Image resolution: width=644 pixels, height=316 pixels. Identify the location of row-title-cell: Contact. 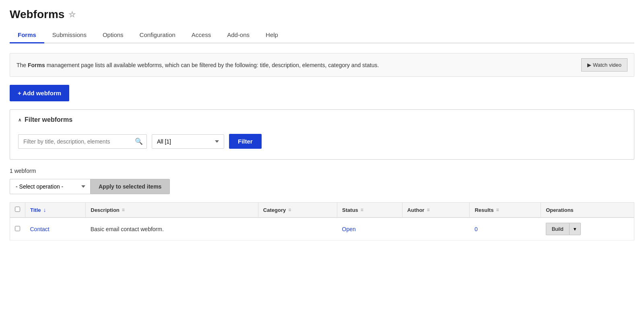
(56, 229).